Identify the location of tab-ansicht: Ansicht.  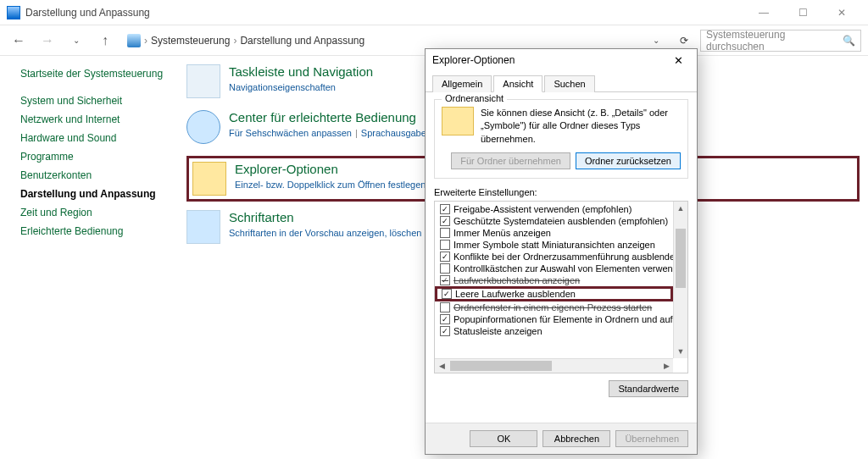
(518, 84).